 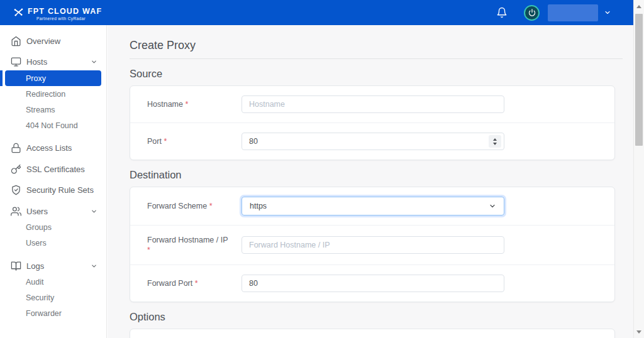 I want to click on forward-hostname-input, so click(x=373, y=245).